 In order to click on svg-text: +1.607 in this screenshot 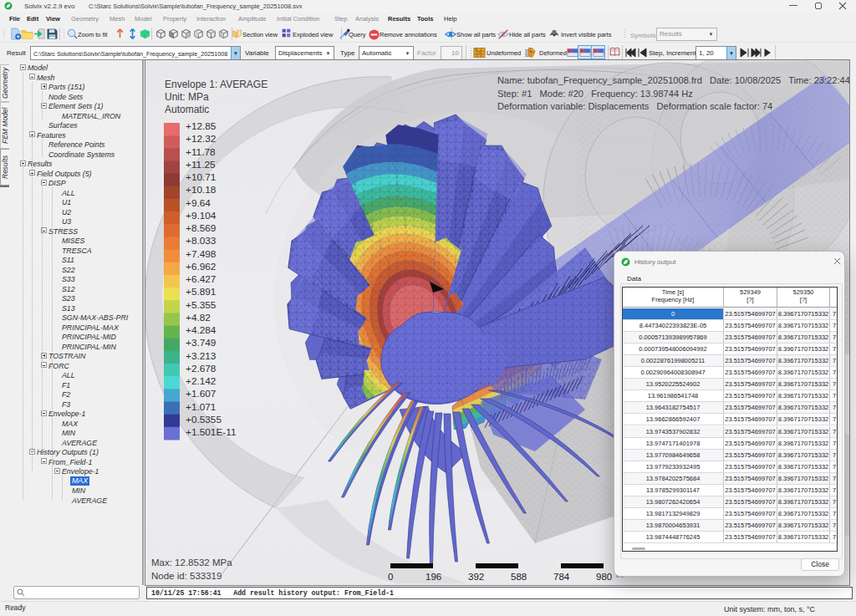, I will do `click(201, 394)`.